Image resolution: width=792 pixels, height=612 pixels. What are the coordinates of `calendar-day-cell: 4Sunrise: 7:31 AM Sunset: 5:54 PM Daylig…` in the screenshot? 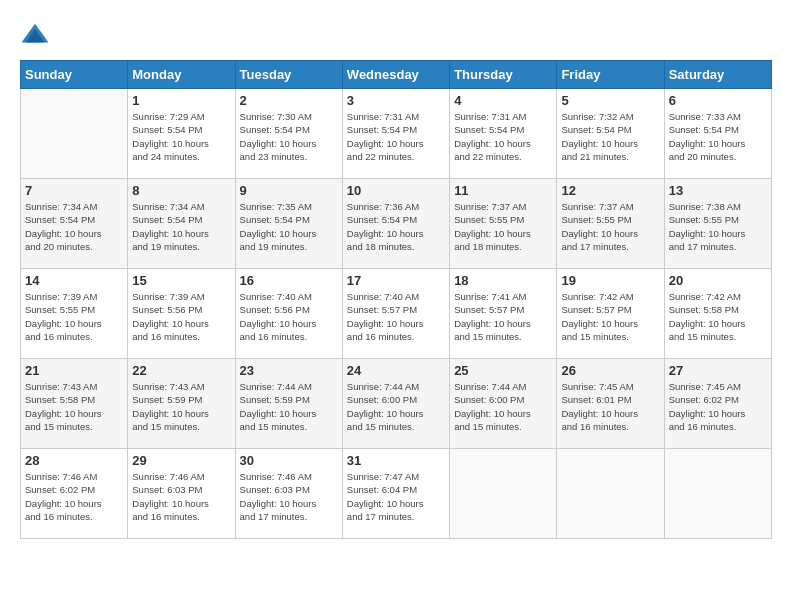 It's located at (504, 134).